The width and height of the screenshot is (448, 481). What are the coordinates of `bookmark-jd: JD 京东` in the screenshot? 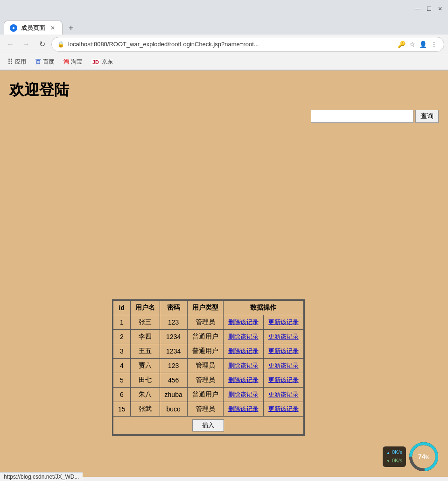 It's located at (102, 62).